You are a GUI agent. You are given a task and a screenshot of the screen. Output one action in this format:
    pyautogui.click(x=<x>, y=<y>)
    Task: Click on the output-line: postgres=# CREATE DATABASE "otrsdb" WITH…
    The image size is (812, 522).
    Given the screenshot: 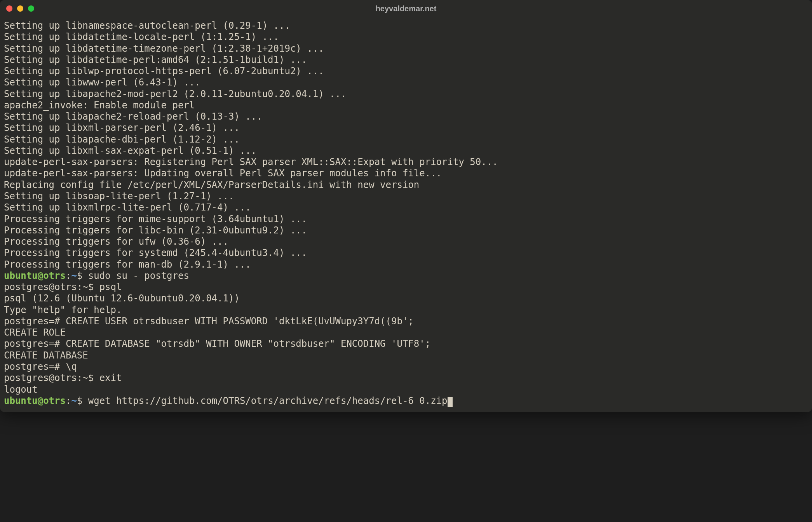 What is the action you would take?
    pyautogui.click(x=406, y=344)
    